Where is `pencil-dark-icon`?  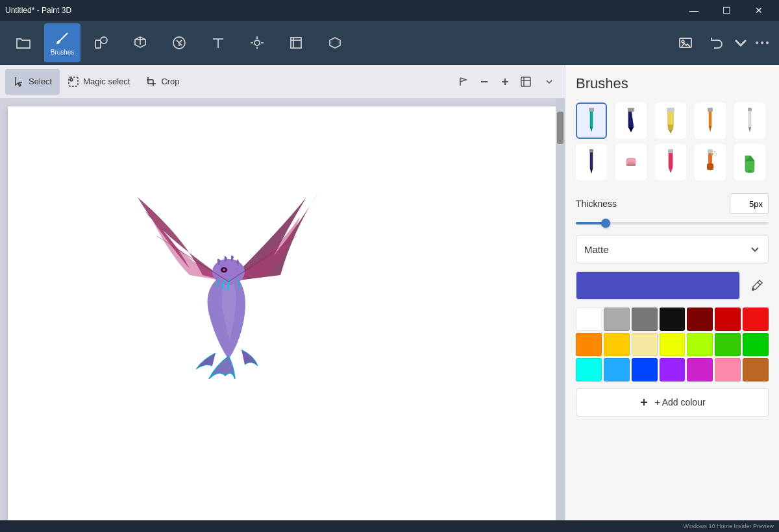 pencil-dark-icon is located at coordinates (591, 162).